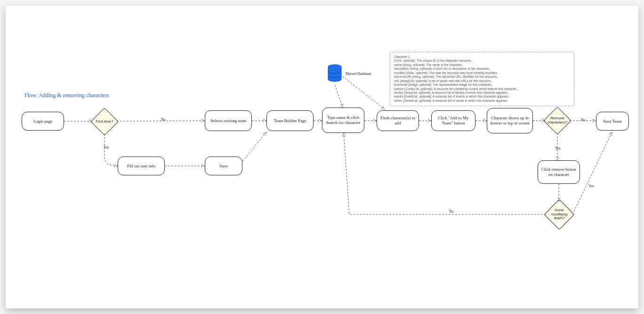 The height and width of the screenshot is (314, 644). What do you see at coordinates (612, 121) in the screenshot?
I see `node-save-team: Save Team` at bounding box center [612, 121].